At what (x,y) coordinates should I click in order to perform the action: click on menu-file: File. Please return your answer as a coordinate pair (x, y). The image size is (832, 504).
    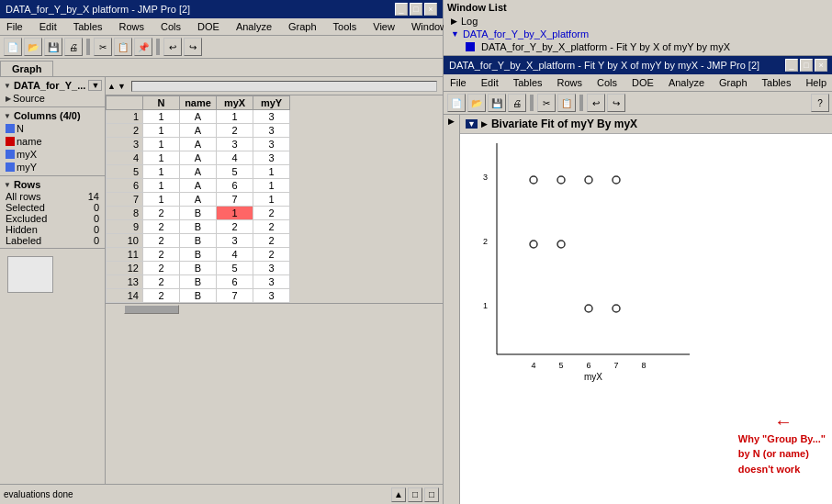
    Looking at the image, I should click on (15, 27).